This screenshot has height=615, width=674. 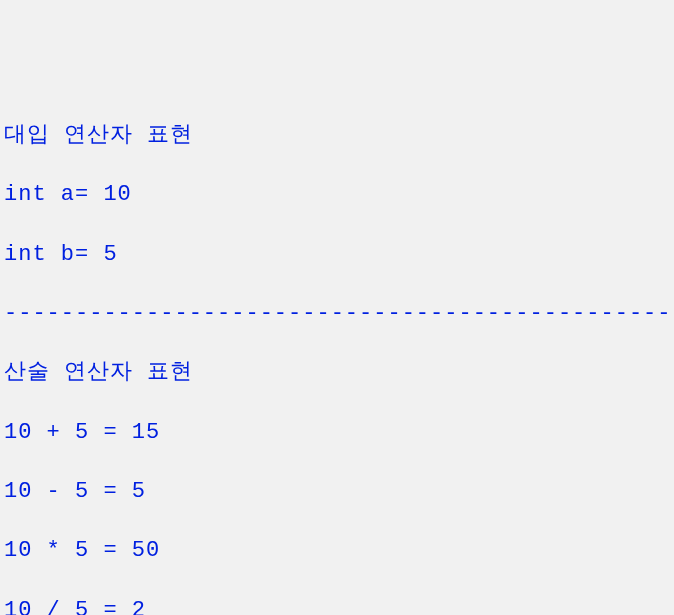 I want to click on output-line: 10 * 5 = 50, so click(x=337, y=551).